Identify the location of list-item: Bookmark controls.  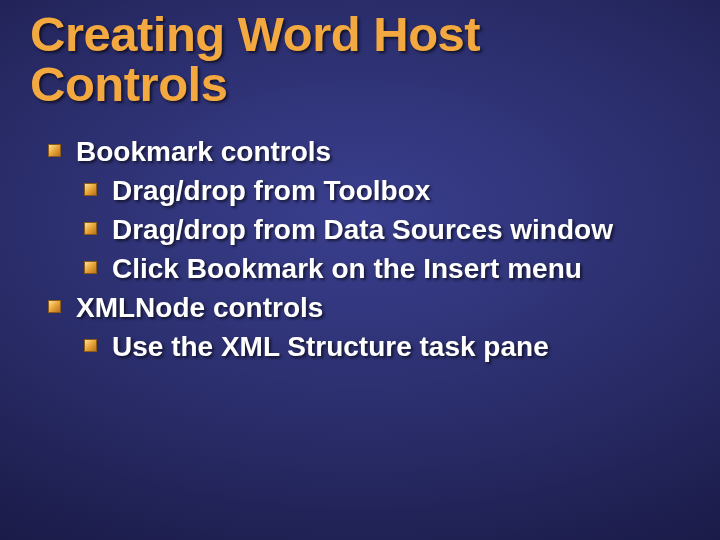
(369, 152).